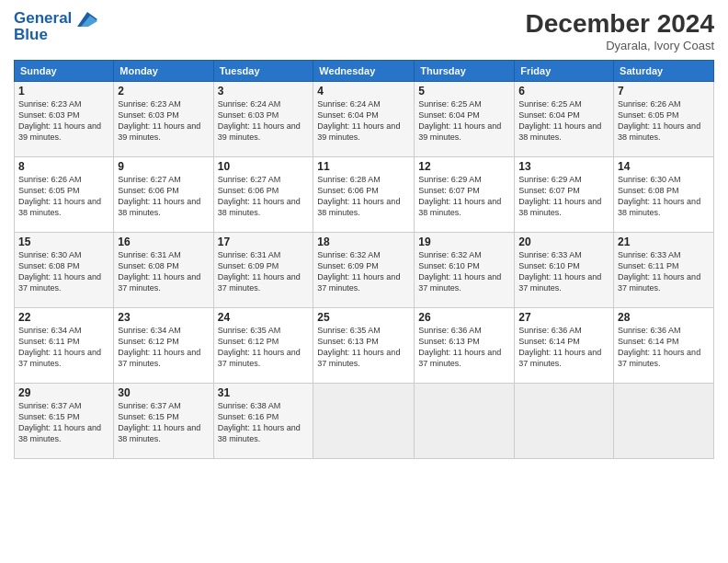  What do you see at coordinates (664, 72) in the screenshot?
I see `col-saturday: Saturday` at bounding box center [664, 72].